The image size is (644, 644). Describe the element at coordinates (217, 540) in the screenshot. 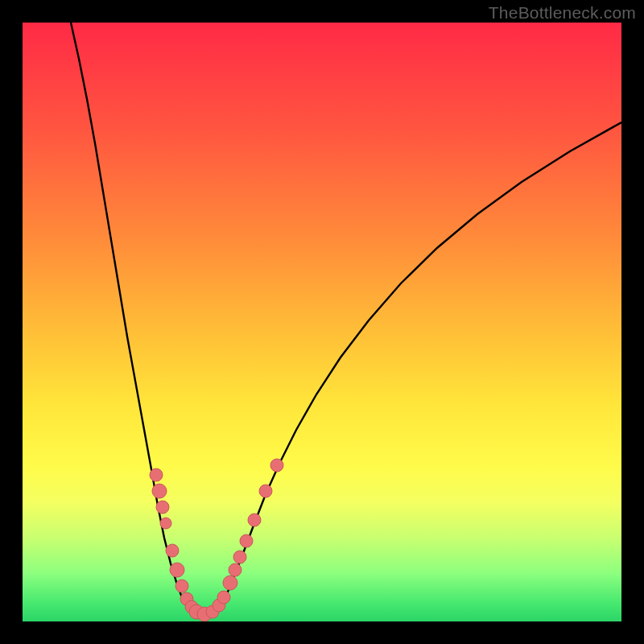

I see `benchmark-markers` at that location.